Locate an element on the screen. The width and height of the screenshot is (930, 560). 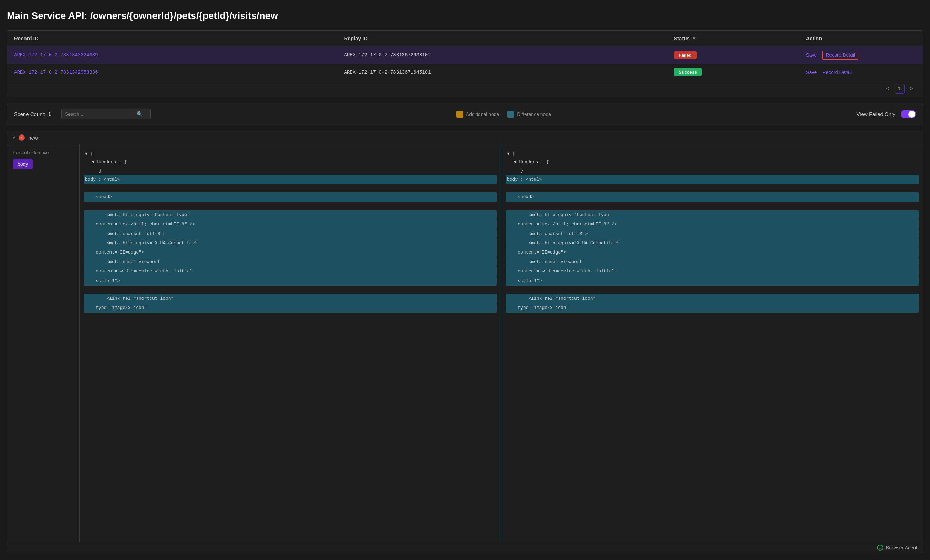
filter-icon: ▼ is located at coordinates (694, 38).